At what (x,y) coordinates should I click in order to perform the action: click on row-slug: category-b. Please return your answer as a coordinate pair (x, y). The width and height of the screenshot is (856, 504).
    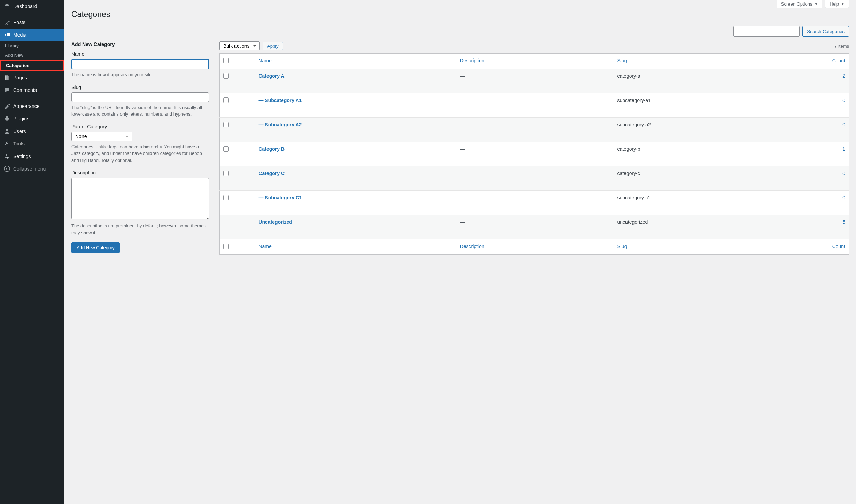
    Looking at the image, I should click on (629, 149).